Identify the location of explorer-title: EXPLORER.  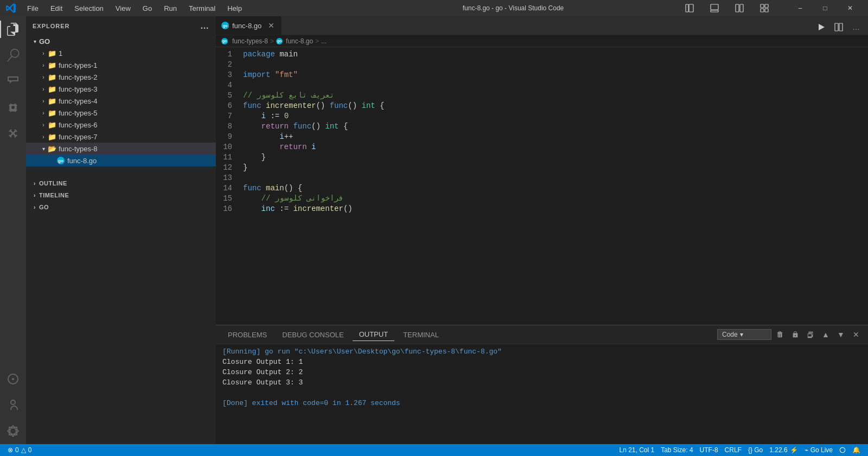
(51, 26).